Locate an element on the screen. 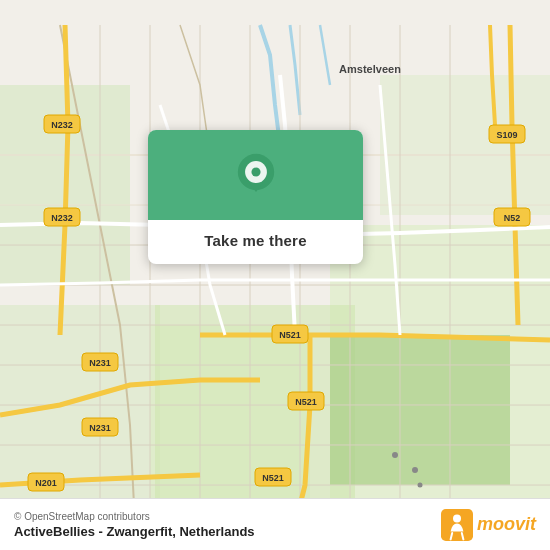 The height and width of the screenshot is (550, 550). location-title: ActiveBellies - Zwangerfit, Netherlands is located at coordinates (134, 532).